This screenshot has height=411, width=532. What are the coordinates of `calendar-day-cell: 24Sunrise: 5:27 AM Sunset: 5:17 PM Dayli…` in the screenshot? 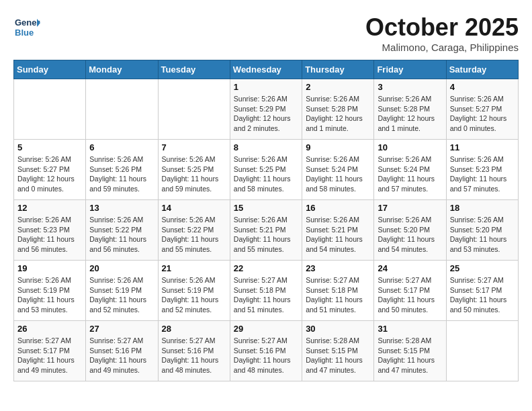 It's located at (410, 291).